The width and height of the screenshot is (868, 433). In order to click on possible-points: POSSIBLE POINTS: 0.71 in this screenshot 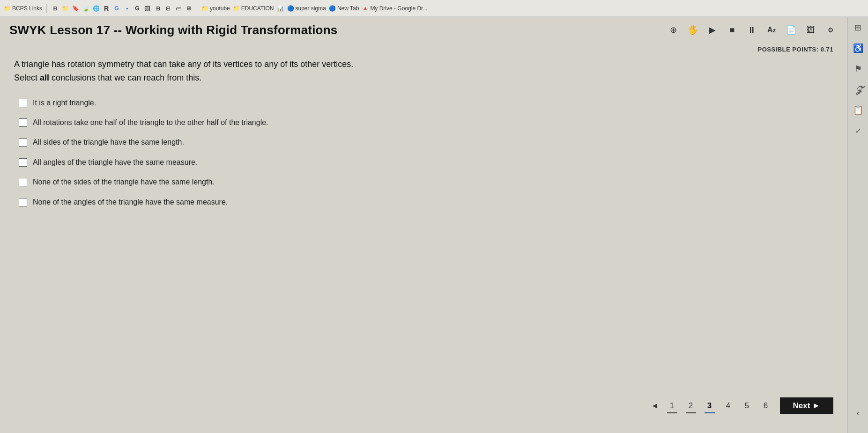, I will do `click(423, 50)`.